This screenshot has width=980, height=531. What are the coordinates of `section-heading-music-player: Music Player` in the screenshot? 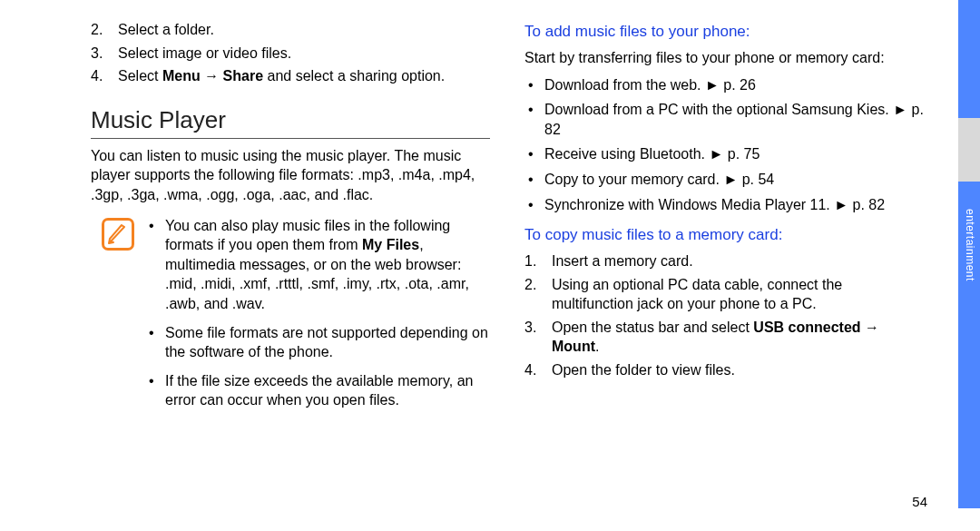 It's located at (290, 122).